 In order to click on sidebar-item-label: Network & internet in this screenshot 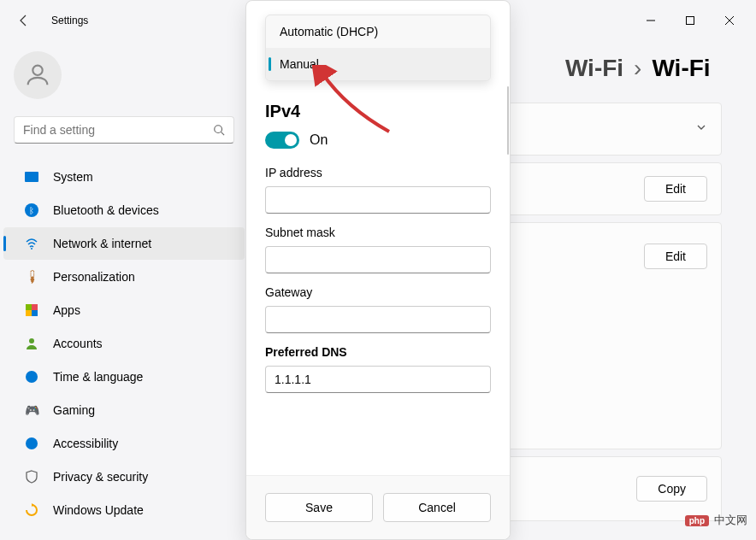, I will do `click(103, 244)`.